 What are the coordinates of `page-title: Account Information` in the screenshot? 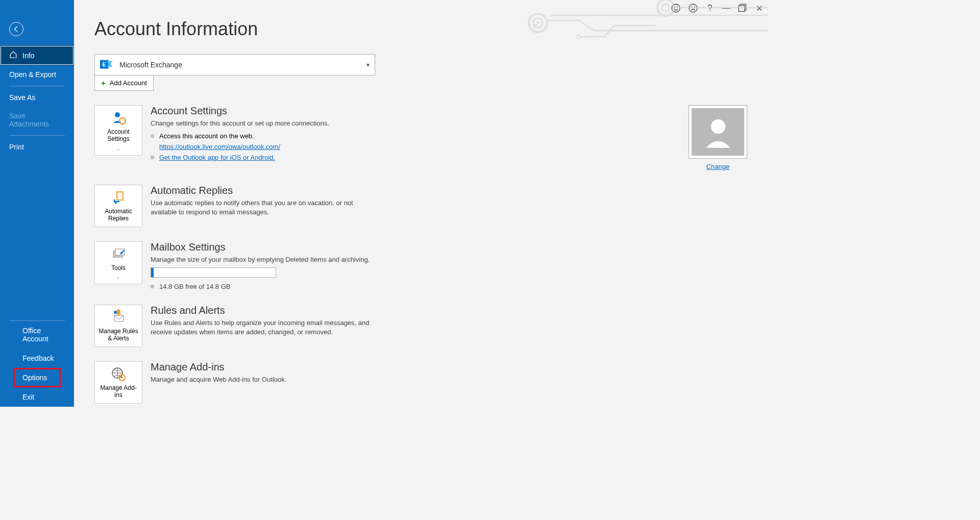 It's located at (421, 29).